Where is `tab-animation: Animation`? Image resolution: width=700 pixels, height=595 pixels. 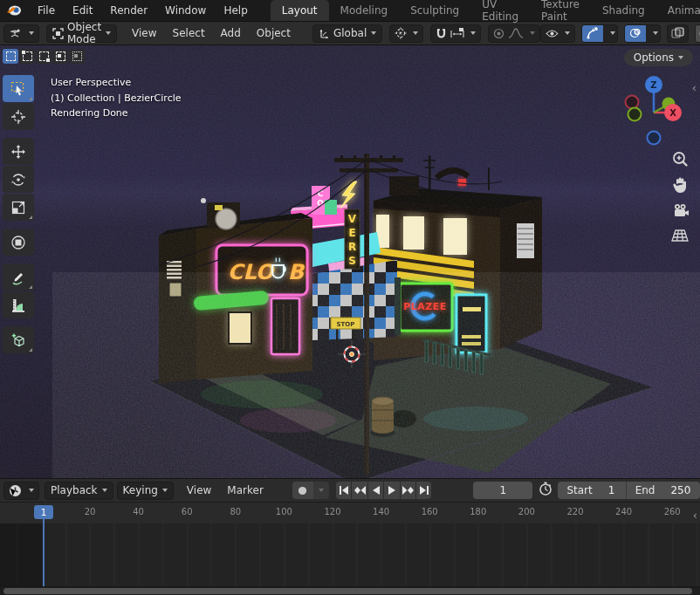
tab-animation: Animation is located at coordinates (678, 10).